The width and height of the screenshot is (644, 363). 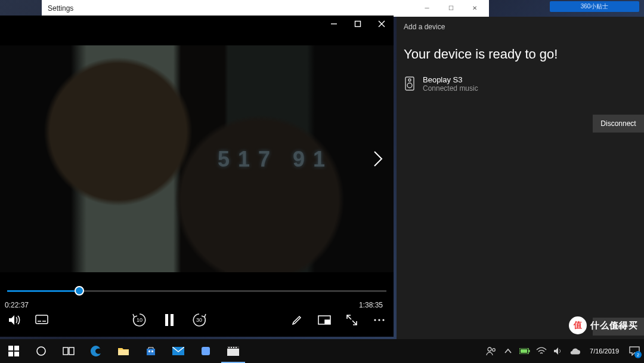 What do you see at coordinates (520, 55) in the screenshot?
I see `panel-heading: Your device is ready to go!` at bounding box center [520, 55].